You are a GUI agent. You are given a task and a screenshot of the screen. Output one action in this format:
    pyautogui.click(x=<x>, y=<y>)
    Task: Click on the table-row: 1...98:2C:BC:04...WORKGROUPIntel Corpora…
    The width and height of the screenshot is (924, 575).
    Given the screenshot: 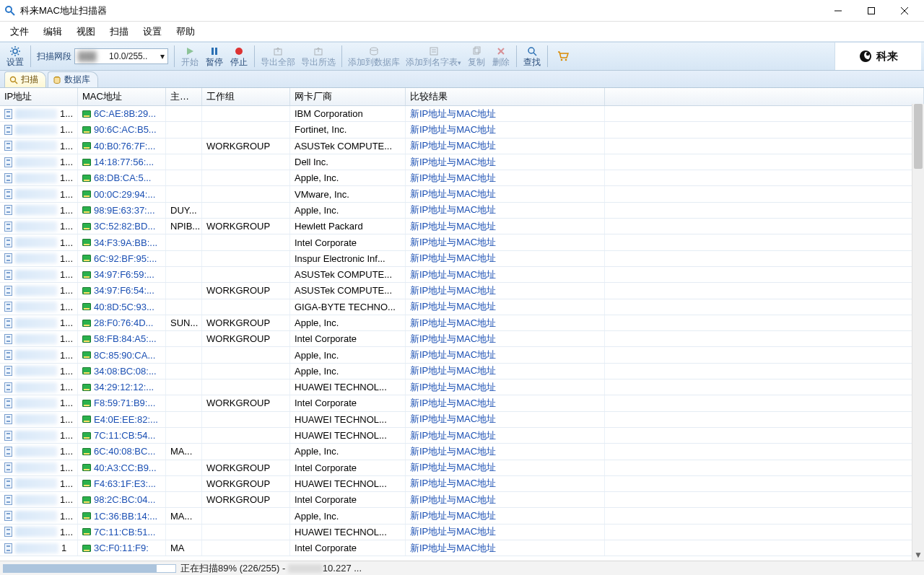 What is the action you would take?
    pyautogui.click(x=462, y=500)
    